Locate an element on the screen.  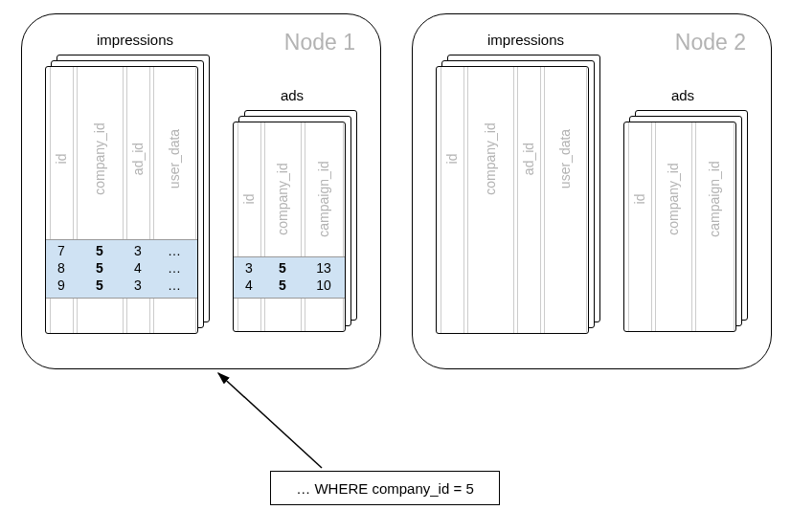
query-text: … WHERE company_id = 5 is located at coordinates (385, 488).